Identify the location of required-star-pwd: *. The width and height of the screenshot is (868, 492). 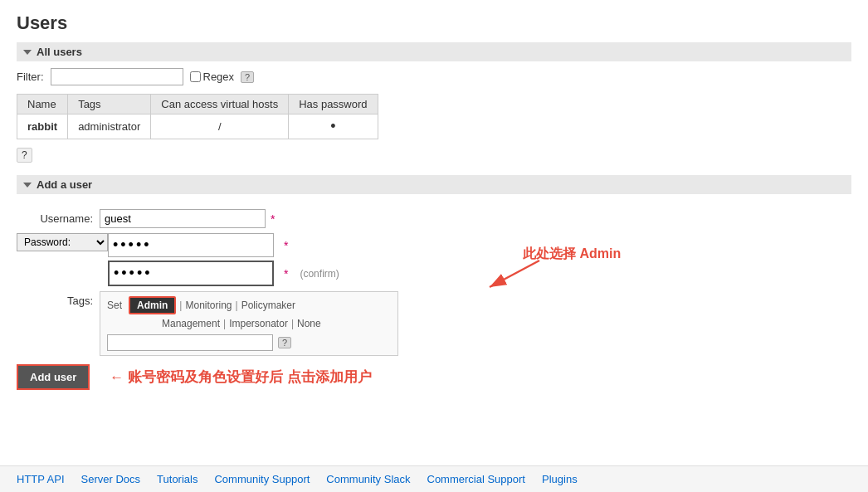
(285, 246).